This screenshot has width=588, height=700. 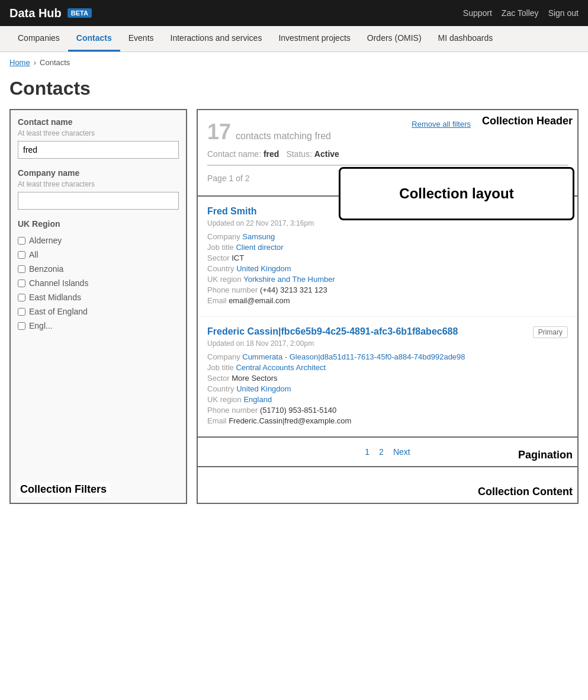 What do you see at coordinates (387, 399) in the screenshot?
I see `entity-ukregion-2: UK region England` at bounding box center [387, 399].